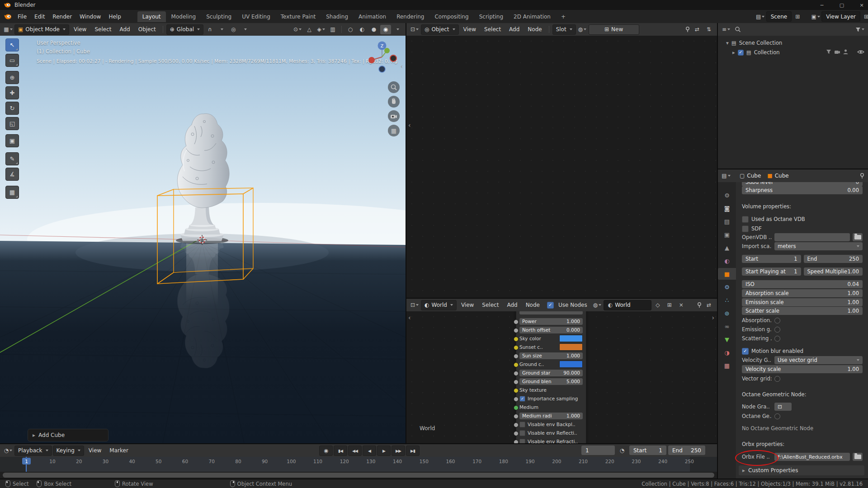  Describe the element at coordinates (802, 229) in the screenshot. I see `prop-row-sdf: SDF` at that location.